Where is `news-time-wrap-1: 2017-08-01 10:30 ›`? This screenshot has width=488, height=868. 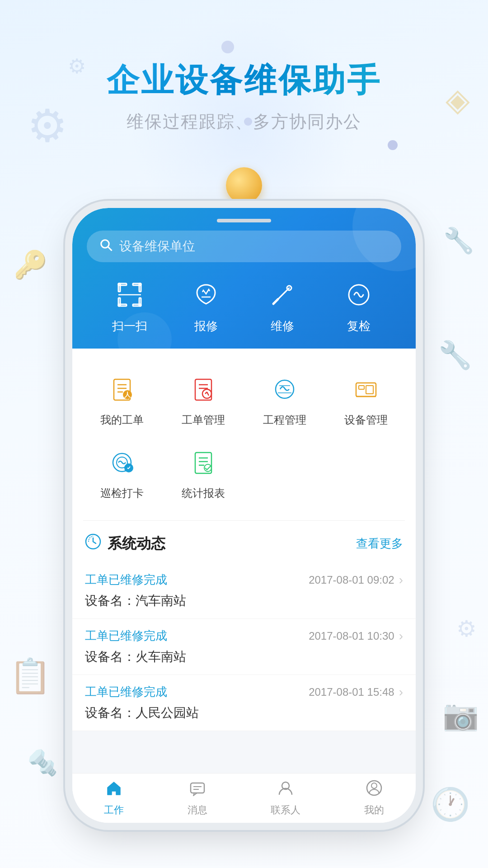 news-time-wrap-1: 2017-08-01 10:30 › is located at coordinates (356, 636).